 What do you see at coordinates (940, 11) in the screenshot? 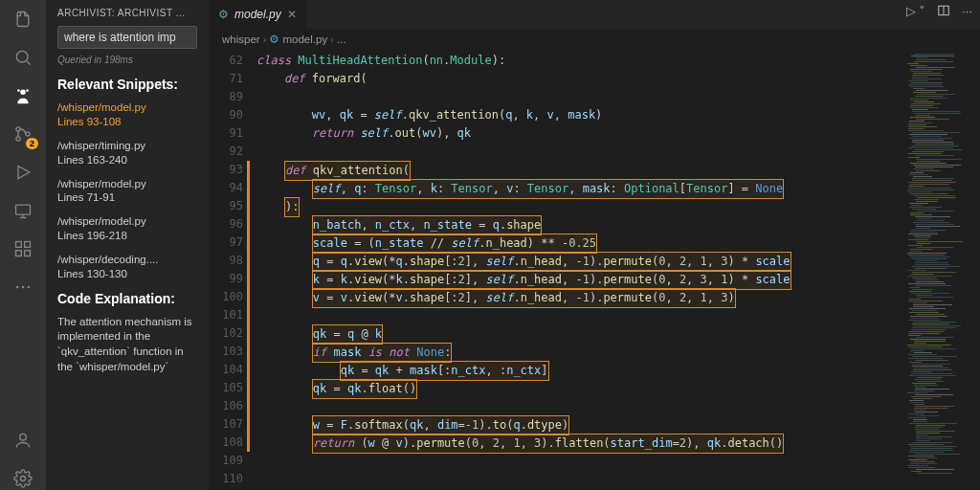
I see `editor-actions: ▷ ˅ ···` at bounding box center [940, 11].